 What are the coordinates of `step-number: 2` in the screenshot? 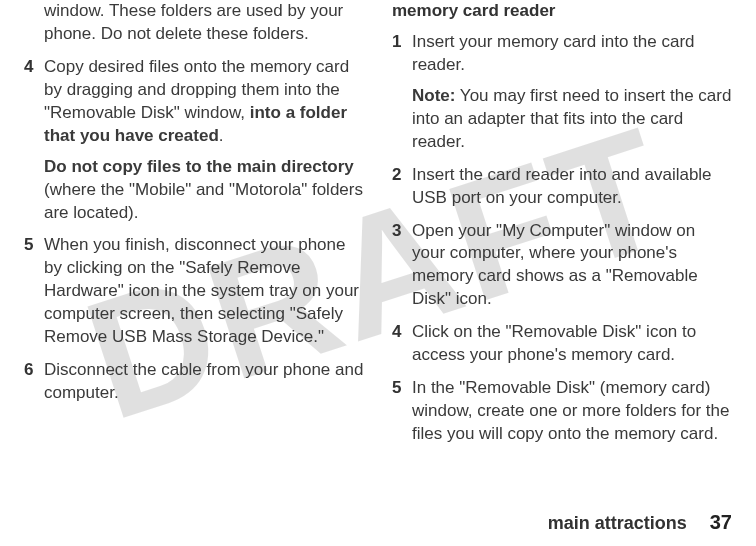 It's located at (402, 187).